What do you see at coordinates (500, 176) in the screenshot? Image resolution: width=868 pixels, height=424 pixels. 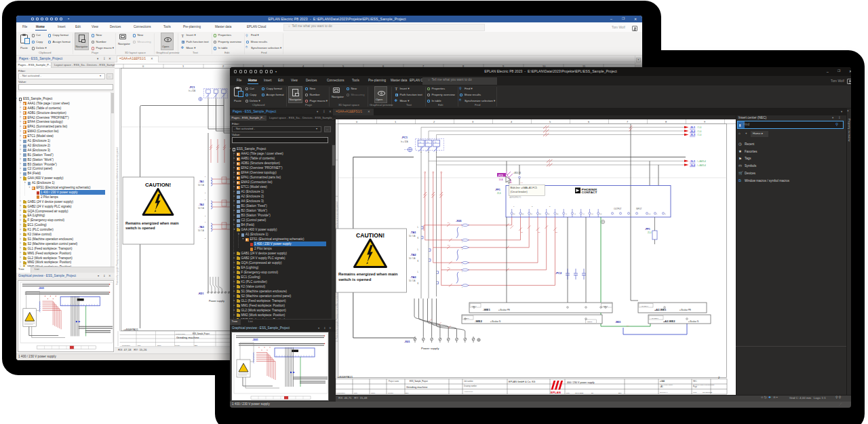 I see `svg-text: -FC5` at bounding box center [500, 176].